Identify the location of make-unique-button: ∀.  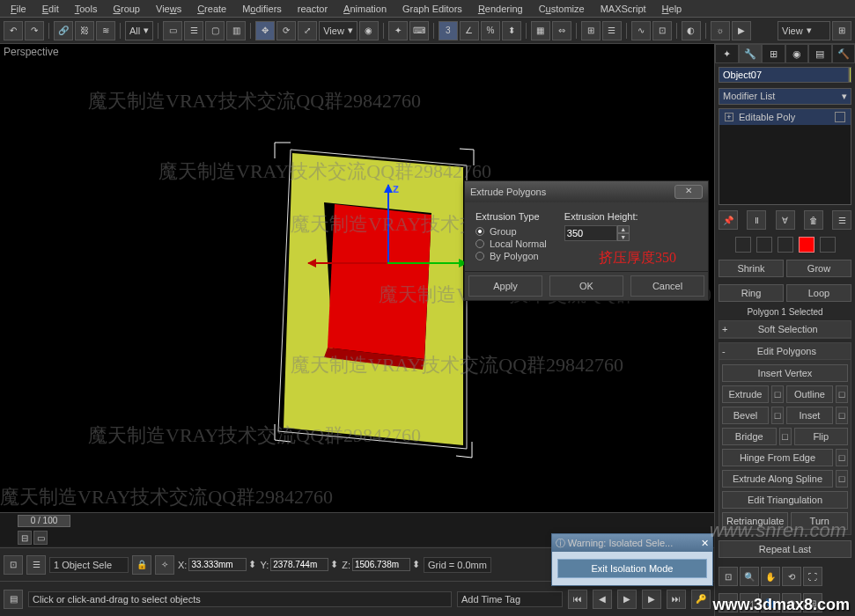
(785, 220).